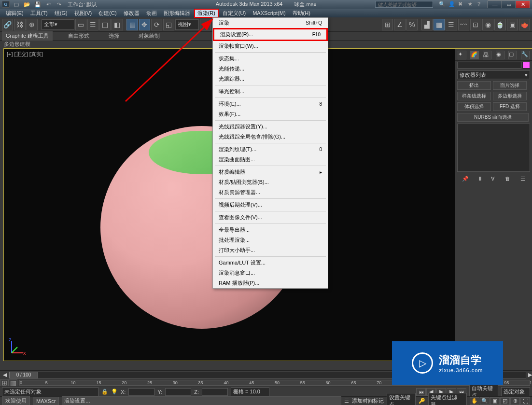 This screenshot has height=405, width=532. Describe the element at coordinates (270, 159) in the screenshot. I see `dropdown-item-12: 渲染曲面贴图...` at that location.